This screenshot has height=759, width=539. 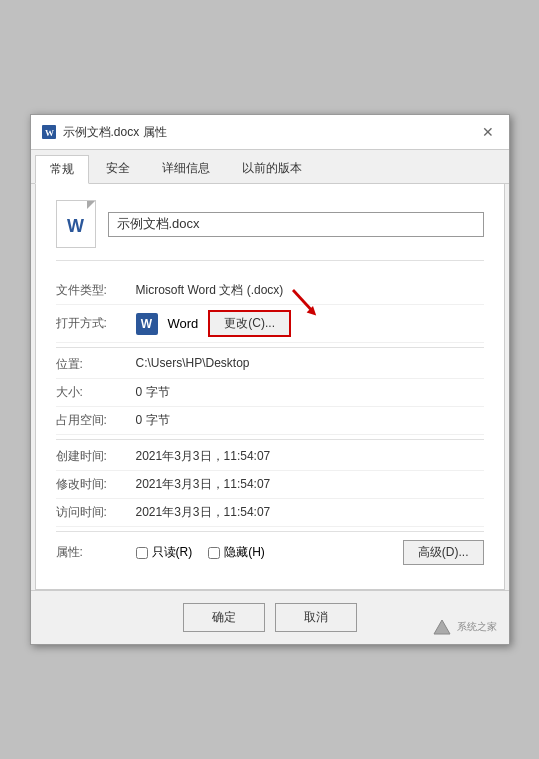 What do you see at coordinates (270, 393) in the screenshot?
I see `size-row: 大小: 0 字节` at bounding box center [270, 393].